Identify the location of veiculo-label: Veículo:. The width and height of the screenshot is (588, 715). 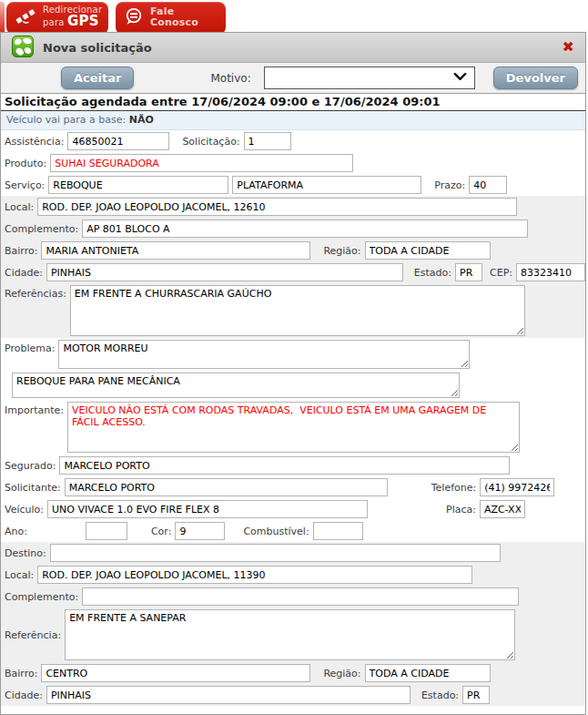
(24, 510).